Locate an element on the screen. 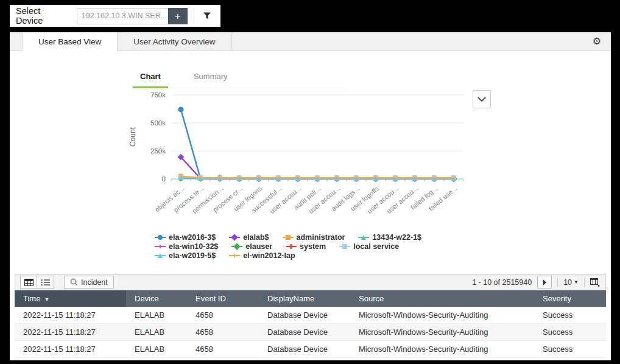  legend-label: el-win2012-lap is located at coordinates (269, 256).